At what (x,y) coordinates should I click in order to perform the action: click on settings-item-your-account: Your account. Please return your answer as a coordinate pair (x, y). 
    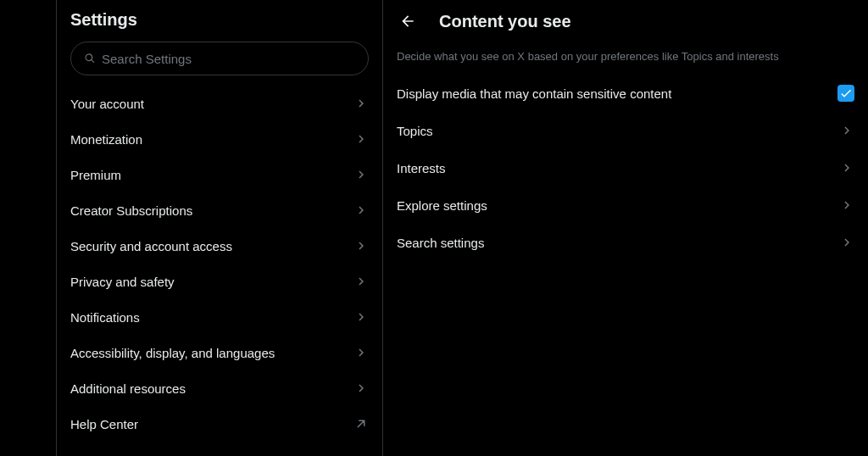
    Looking at the image, I should click on (220, 103).